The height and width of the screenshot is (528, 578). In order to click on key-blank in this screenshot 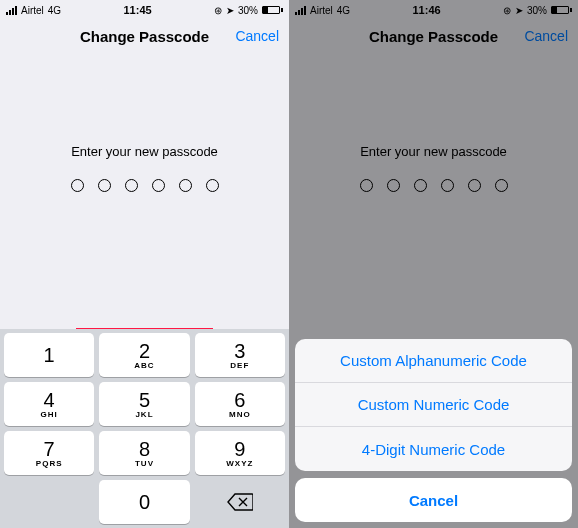, I will do `click(49, 502)`.